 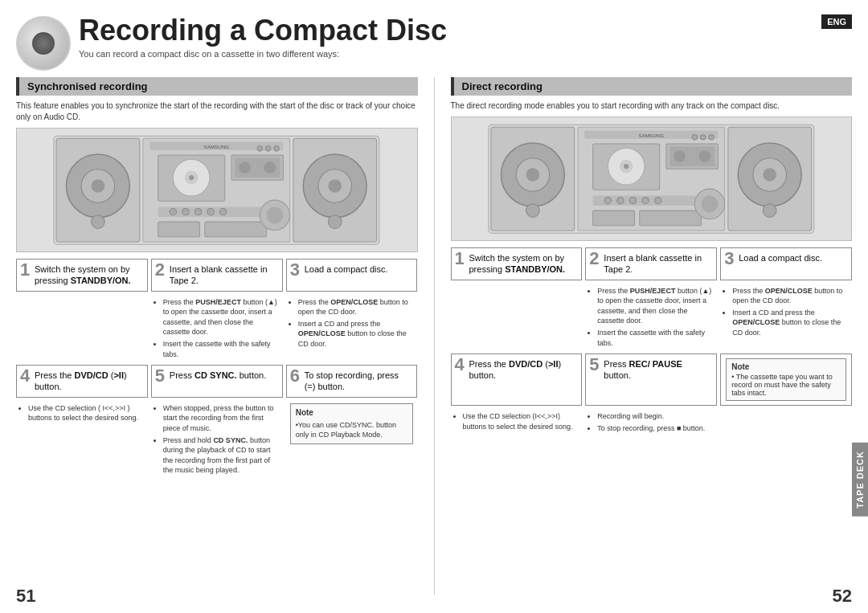 What do you see at coordinates (217, 190) in the screenshot?
I see `left-device-svg: SAMSUNG` at bounding box center [217, 190].